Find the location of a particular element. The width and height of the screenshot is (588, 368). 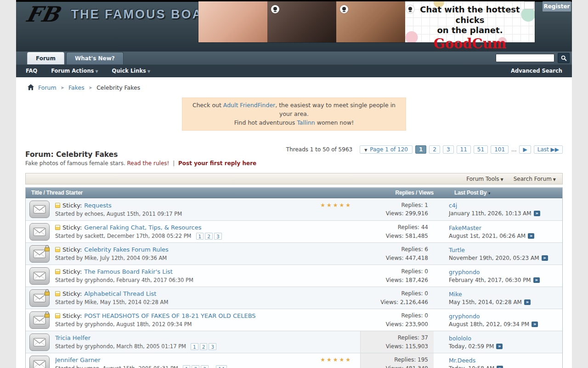

nav-faq: FAQ is located at coordinates (31, 71).